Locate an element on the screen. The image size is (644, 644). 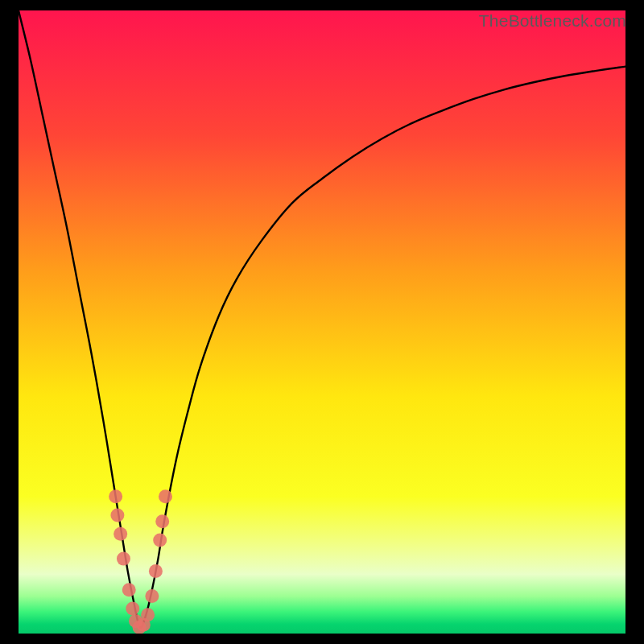
watermark-text: TheBottleneck.com is located at coordinates (552, 21).